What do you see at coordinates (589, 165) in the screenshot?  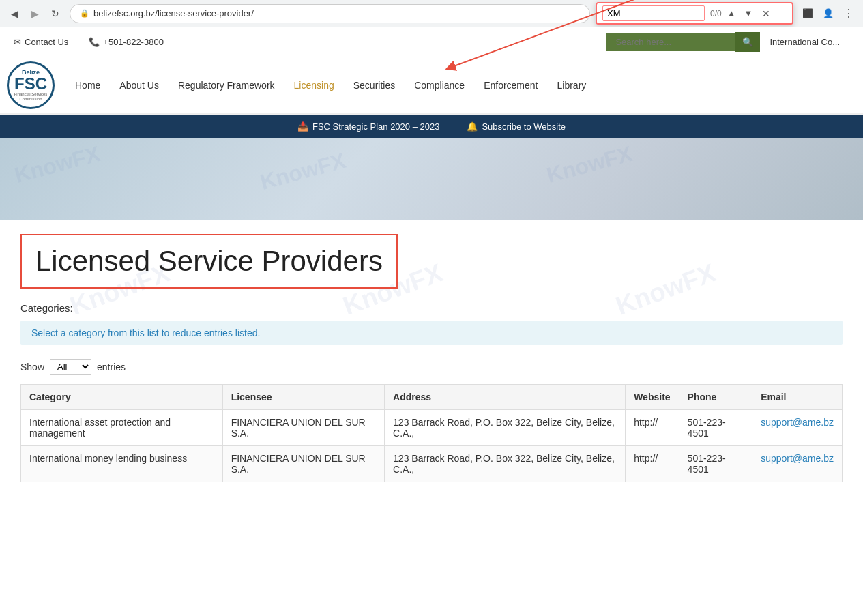 I see `watermark-3: KnowFX` at bounding box center [589, 165].